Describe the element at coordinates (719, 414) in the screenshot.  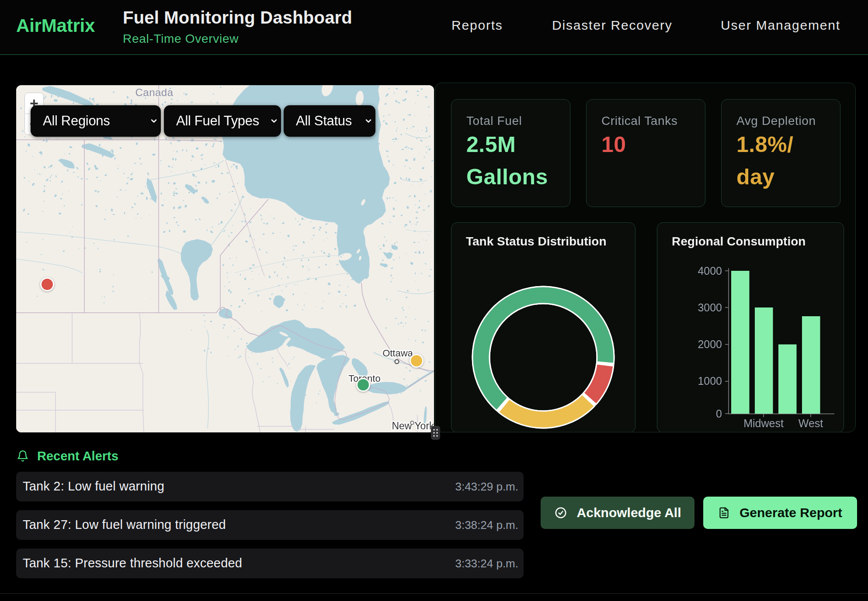
I see `svg-text: 0` at that location.